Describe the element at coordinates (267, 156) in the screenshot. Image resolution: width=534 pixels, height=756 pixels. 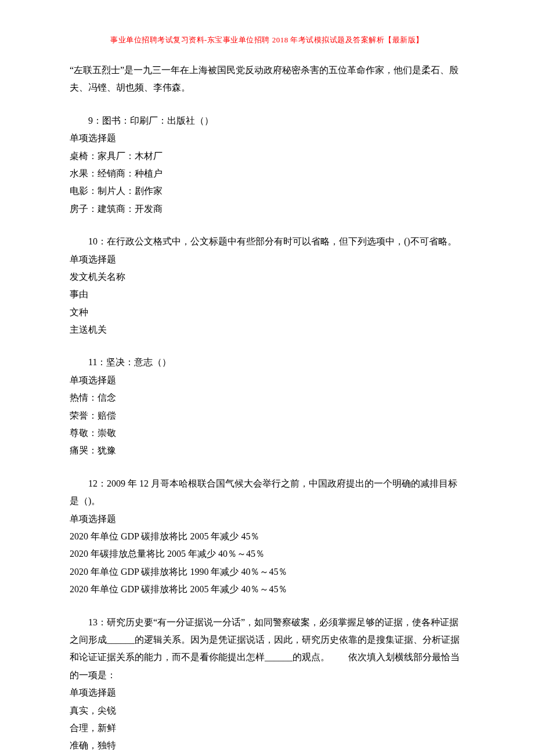
I see `option: 桌椅：家具厂：木材厂` at that location.